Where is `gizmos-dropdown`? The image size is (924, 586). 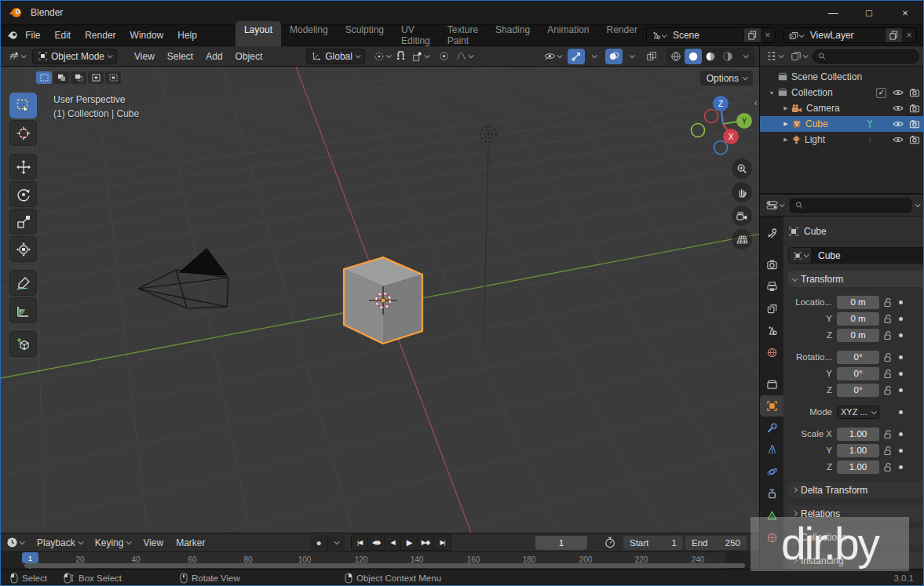
gizmos-dropdown is located at coordinates (593, 56).